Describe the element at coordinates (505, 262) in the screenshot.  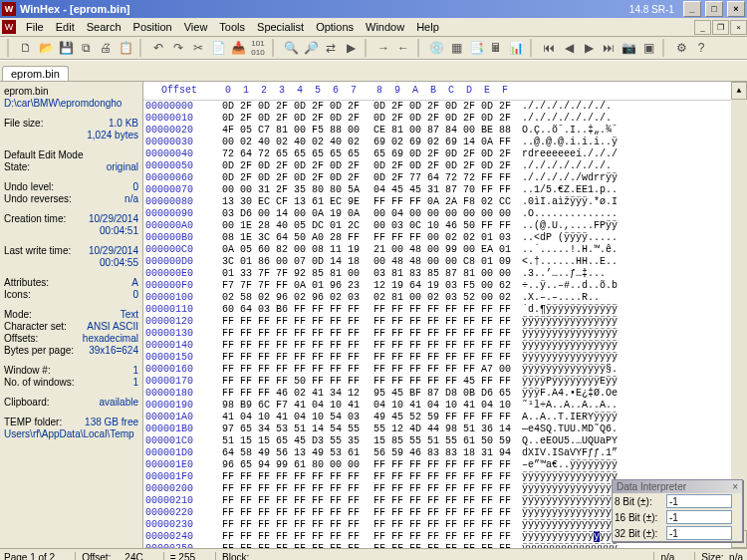
I see `hex-byte: 09` at that location.